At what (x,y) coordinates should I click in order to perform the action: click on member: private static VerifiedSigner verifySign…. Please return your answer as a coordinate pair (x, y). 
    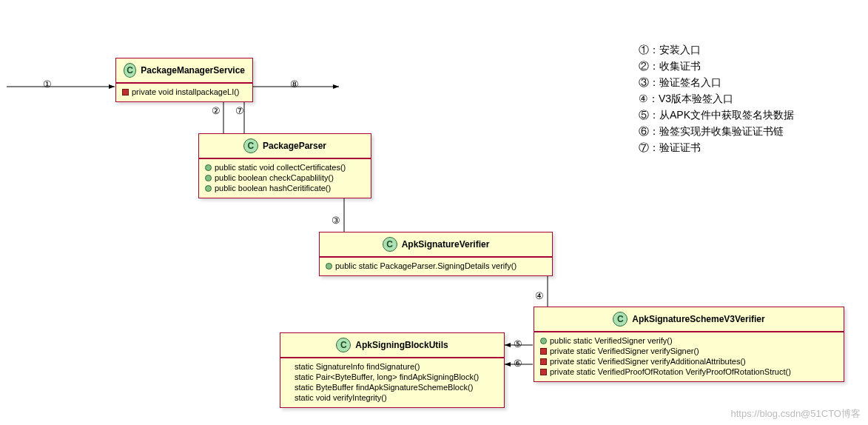
    Looking at the image, I should click on (689, 351).